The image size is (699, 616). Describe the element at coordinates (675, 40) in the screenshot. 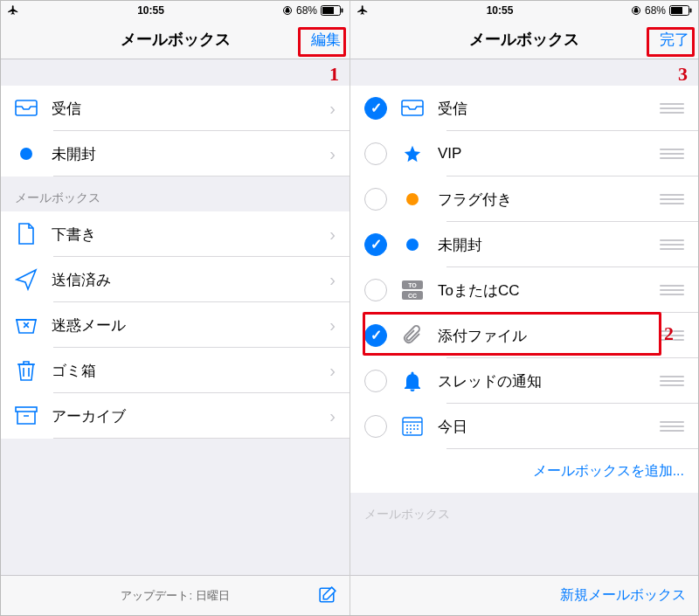

I see `done-button: 完了` at that location.